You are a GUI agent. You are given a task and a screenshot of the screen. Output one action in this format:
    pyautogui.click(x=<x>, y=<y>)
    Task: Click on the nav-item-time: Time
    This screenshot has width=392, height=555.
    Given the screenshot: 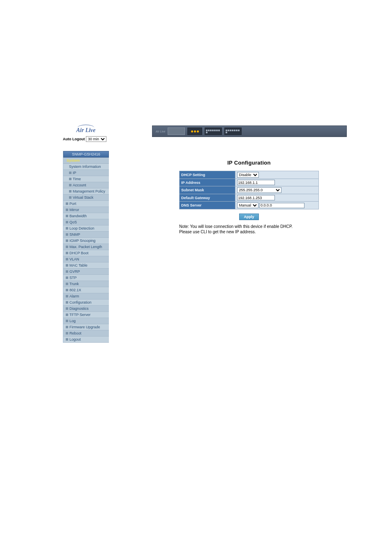 What is the action you would take?
    pyautogui.click(x=86, y=179)
    